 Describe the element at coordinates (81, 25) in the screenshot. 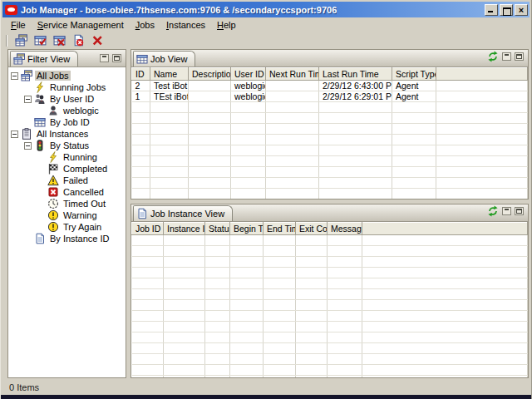

I see `menu-service-management: Service Management` at that location.